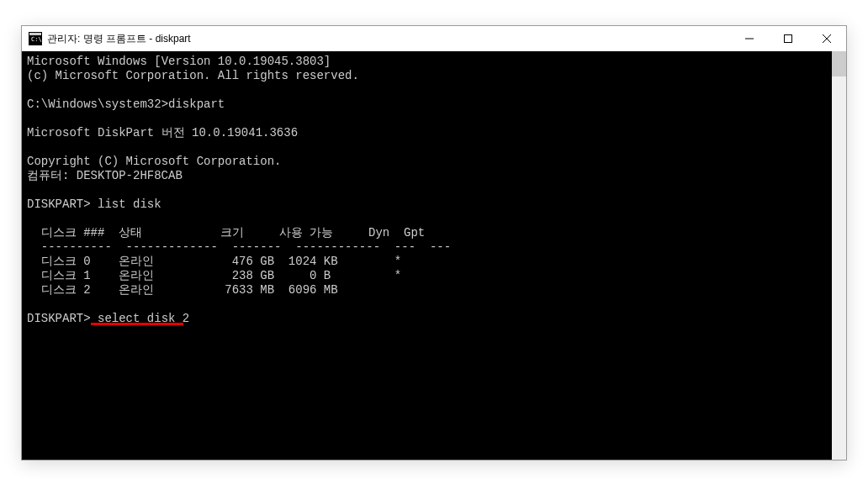 Image resolution: width=868 pixels, height=479 pixels. Describe the element at coordinates (225, 233) in the screenshot. I see `table-header: 디스크 ### 상태 크기 사용 가능 Dyn Gpt` at that location.